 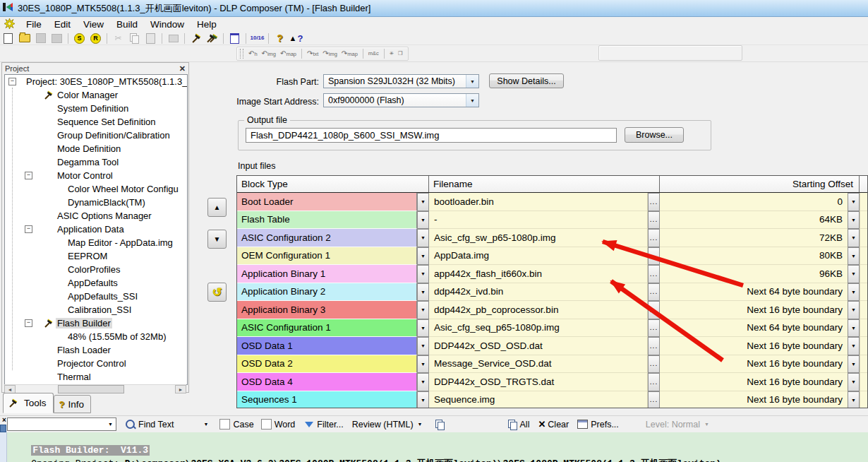 I want to click on tree-item: ColorProfiles, so click(x=96, y=270).